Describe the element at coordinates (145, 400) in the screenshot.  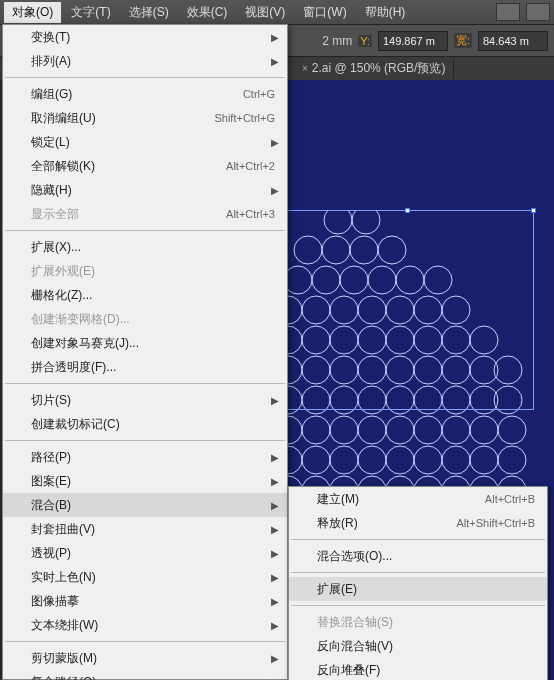
I see `object-menu-item: 切片(S)▶` at that location.